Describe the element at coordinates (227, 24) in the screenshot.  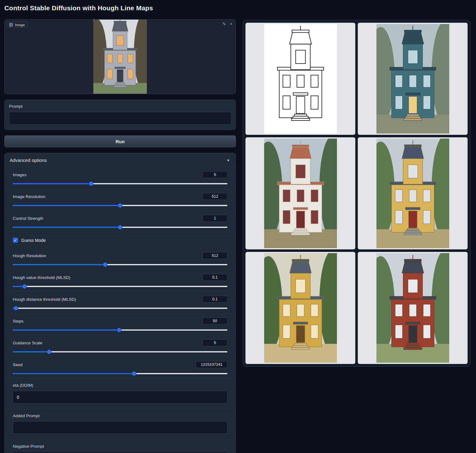
I see `image-actions: ✎ ×` at that location.